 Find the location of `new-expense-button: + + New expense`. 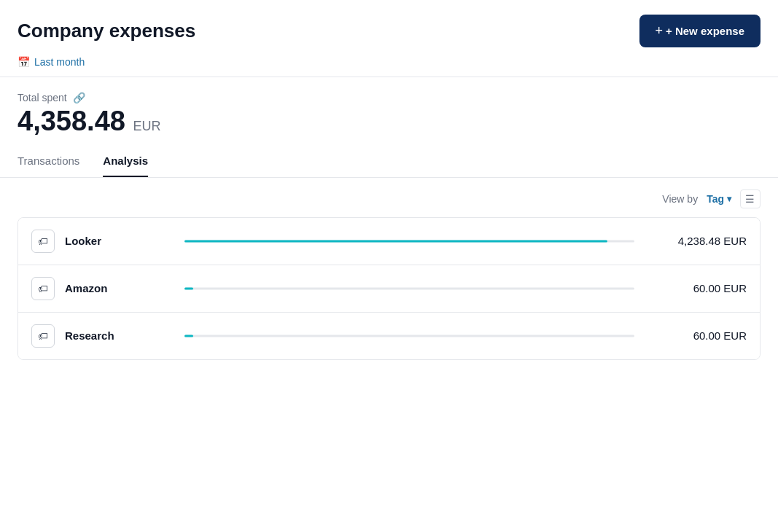

new-expense-button: + + New expense is located at coordinates (700, 31).